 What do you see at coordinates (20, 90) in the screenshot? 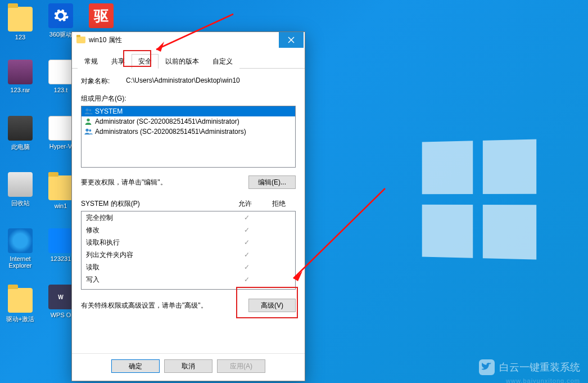
I see `desktop-icon-label: 123.rar` at bounding box center [20, 90].